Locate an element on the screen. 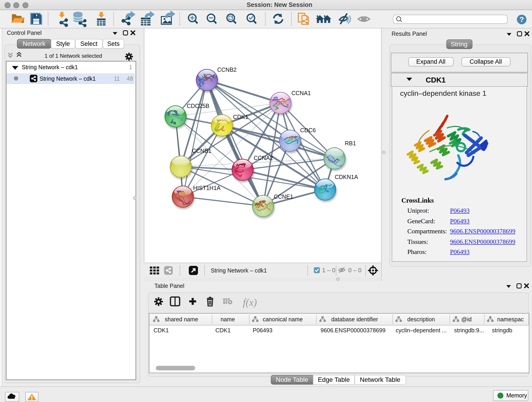  svg-text: CCNB2 is located at coordinates (227, 70).